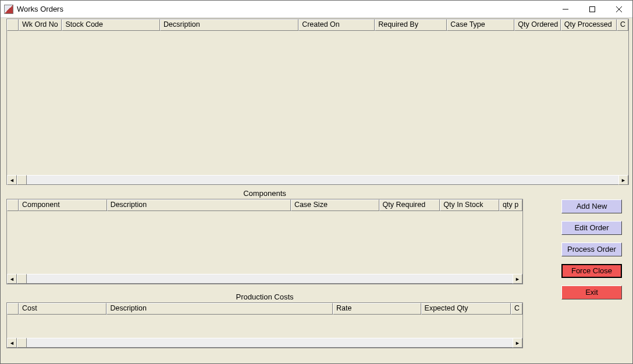  I want to click on column-header-case-size: Case Size, so click(335, 205).